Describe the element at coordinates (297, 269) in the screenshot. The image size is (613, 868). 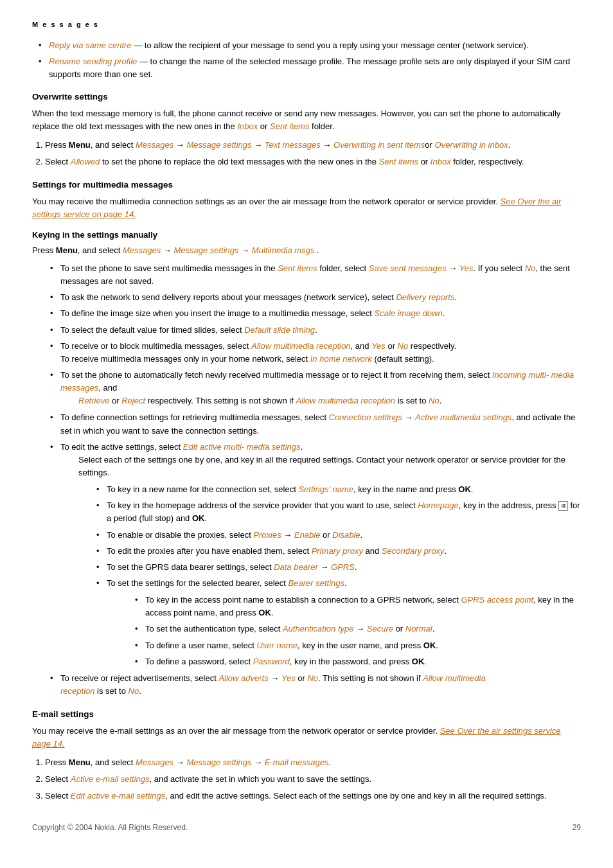
I see `sent-items-link3: Sent items` at that location.